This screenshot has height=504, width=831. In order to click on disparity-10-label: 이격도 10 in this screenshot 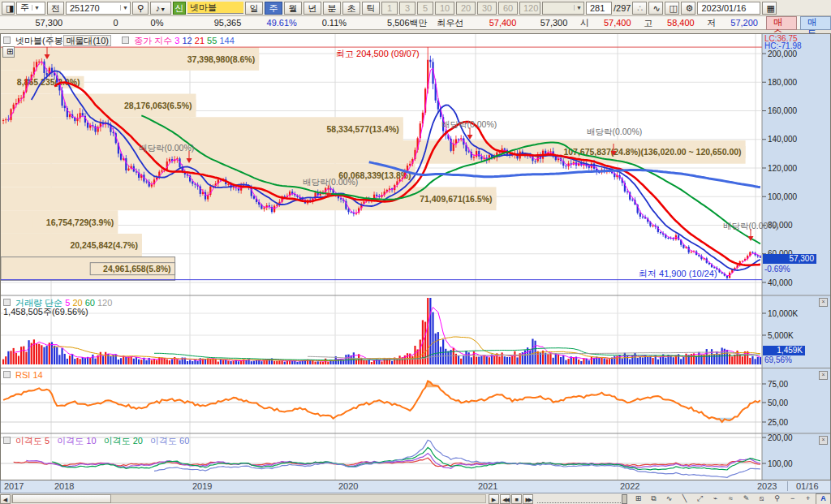, I will do `click(76, 441)`.